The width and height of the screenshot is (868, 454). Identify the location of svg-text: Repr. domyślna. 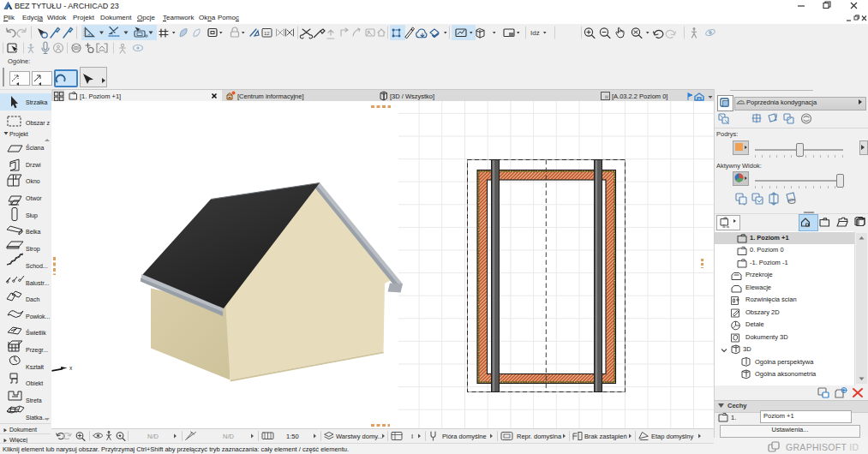
(540, 437).